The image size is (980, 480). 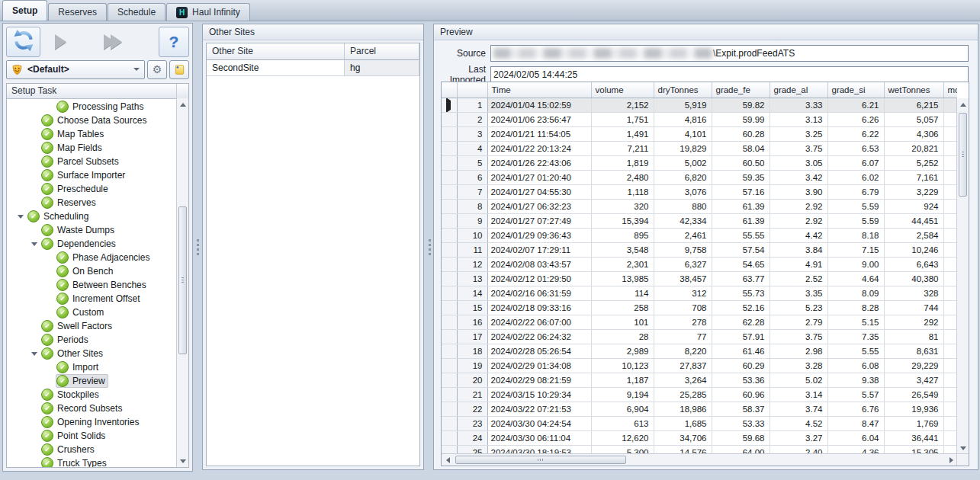 I want to click on cell-volume: 320, so click(x=622, y=207).